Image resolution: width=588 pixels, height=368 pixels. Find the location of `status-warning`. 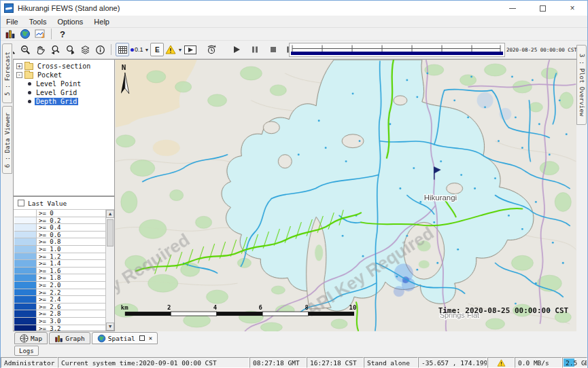

status-warning is located at coordinates (501, 363).